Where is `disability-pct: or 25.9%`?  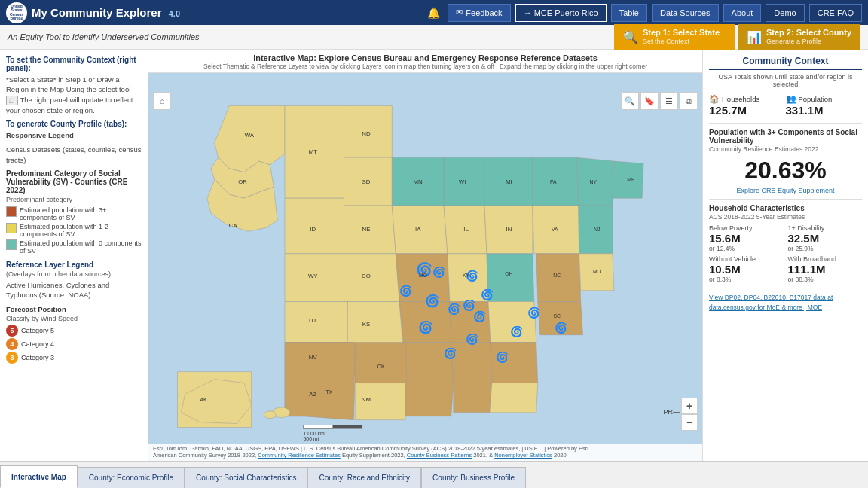 disability-pct: or 25.9% is located at coordinates (826, 249).